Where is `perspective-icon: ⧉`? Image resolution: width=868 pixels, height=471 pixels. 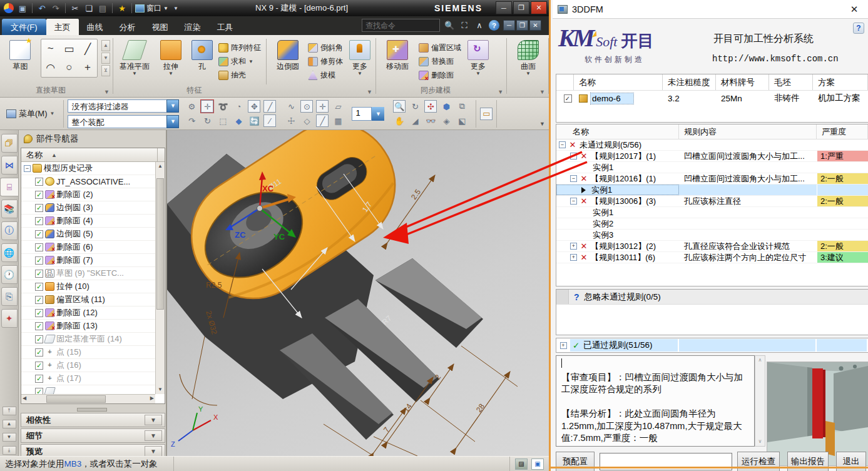
perspective-icon: ⧉ is located at coordinates (462, 106).